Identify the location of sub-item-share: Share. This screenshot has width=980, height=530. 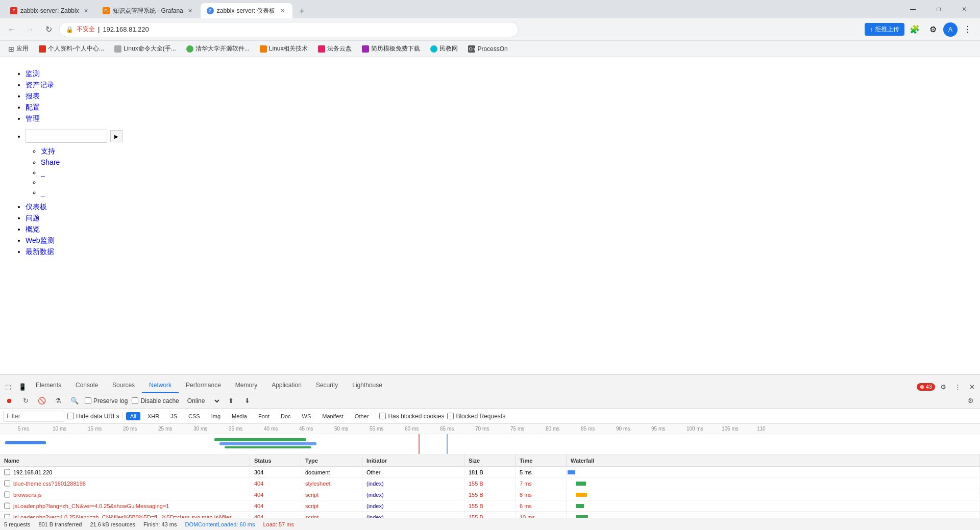
(503, 162).